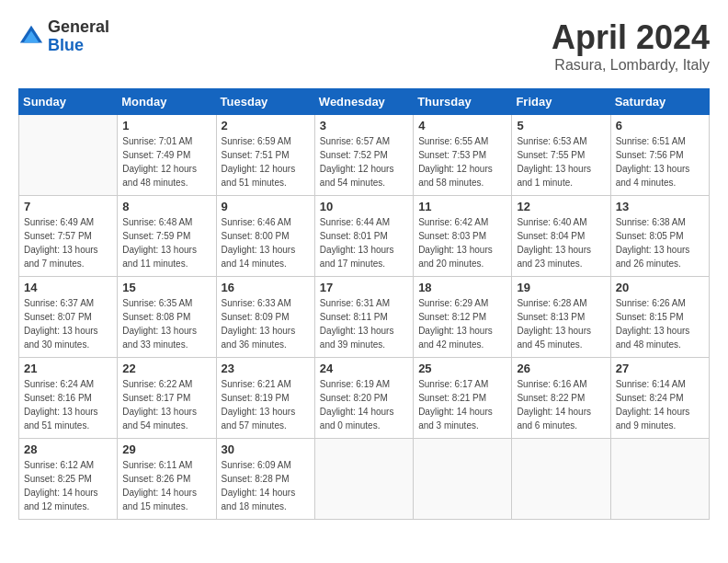 The width and height of the screenshot is (728, 563). What do you see at coordinates (364, 155) in the screenshot?
I see `calendar-cell: 3Sunrise: 6:57 AMSunset: 7:52 PMDaylight…` at bounding box center [364, 155].